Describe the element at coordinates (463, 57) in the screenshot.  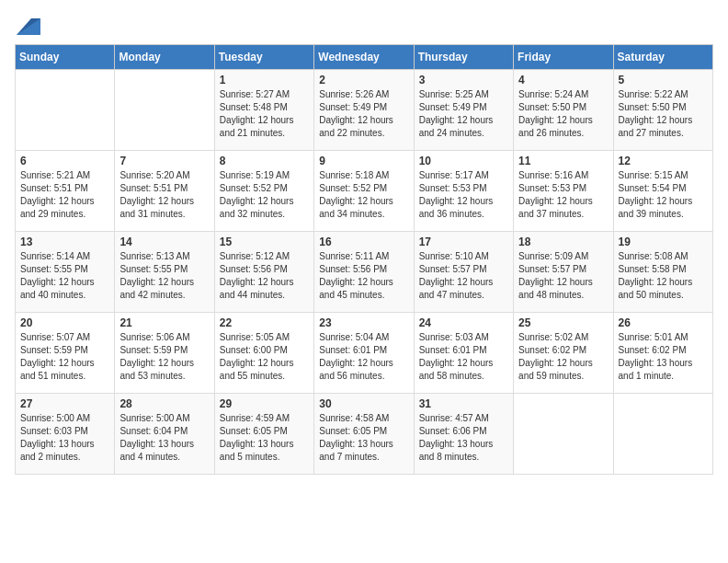
I see `column-header-thursday: Thursday` at that location.